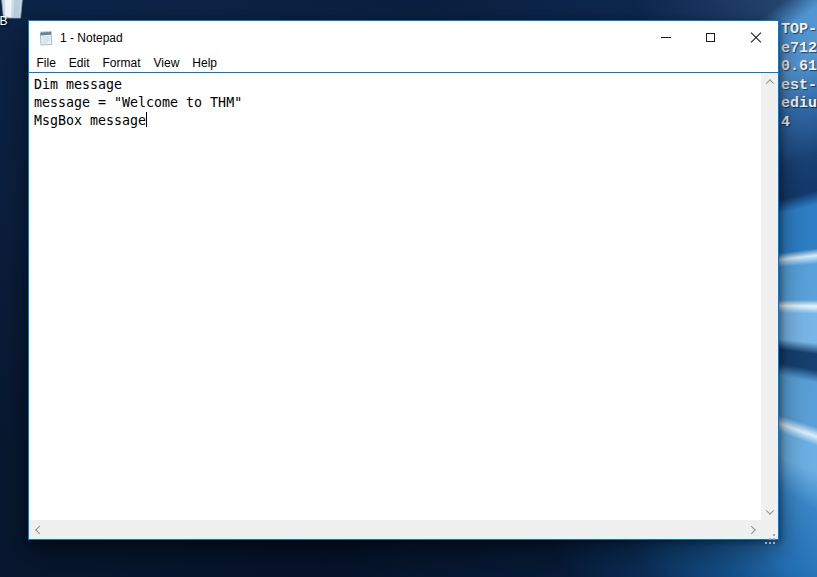 This screenshot has width=817, height=577. Describe the element at coordinates (752, 530) in the screenshot. I see `scroll-right-button` at that location.